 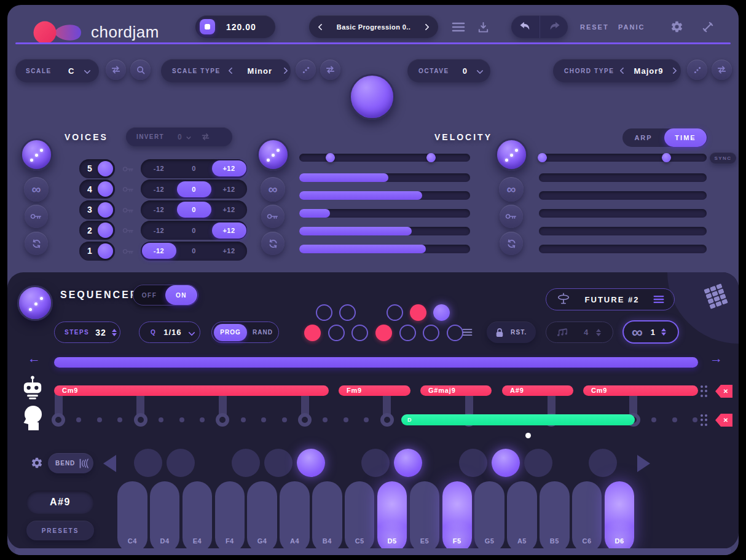 What do you see at coordinates (724, 391) in the screenshot?
I see `chord-lane-delete-button: ✕` at bounding box center [724, 391].